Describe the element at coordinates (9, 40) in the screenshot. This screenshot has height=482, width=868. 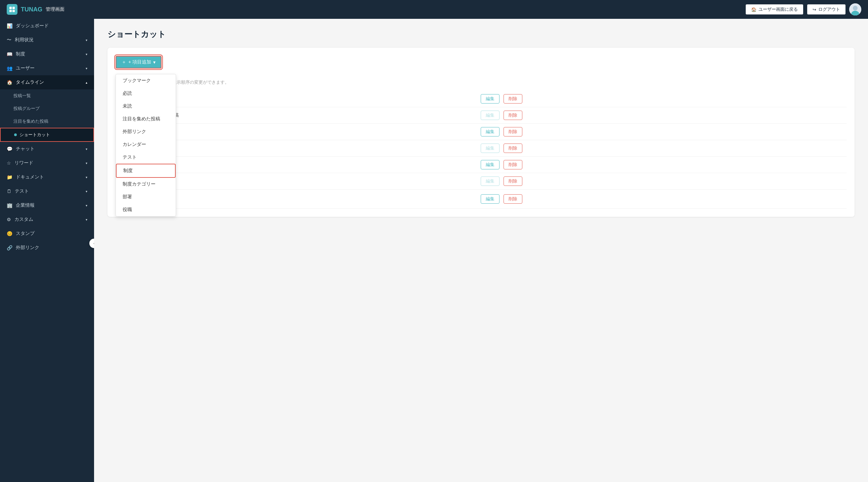
I see `usage-icon: 〜` at that location.